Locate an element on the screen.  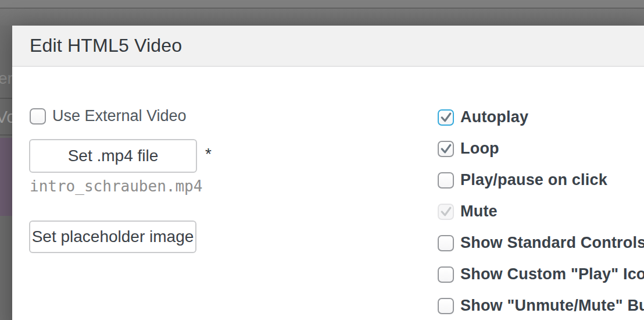
option-row-show-custom-play-icon: Show Custom "Play" Icon is located at coordinates (541, 275).